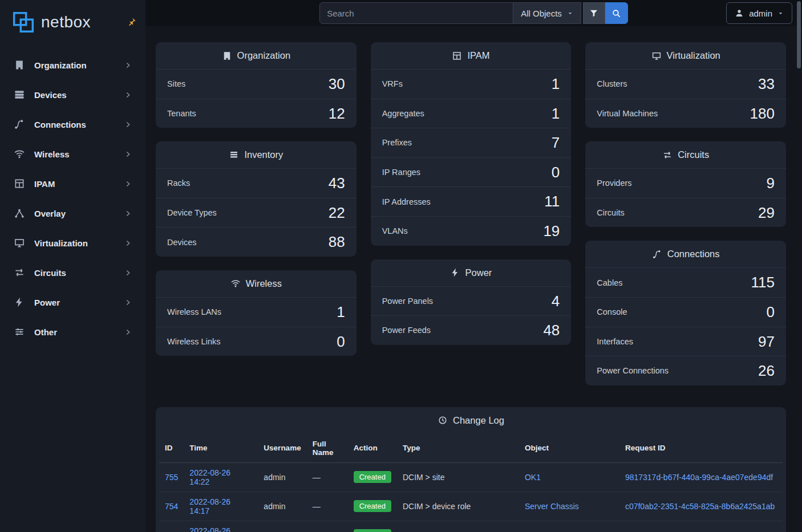 The width and height of the screenshot is (802, 532). Describe the element at coordinates (132, 22) in the screenshot. I see `pin-sidebar-icon` at that location.